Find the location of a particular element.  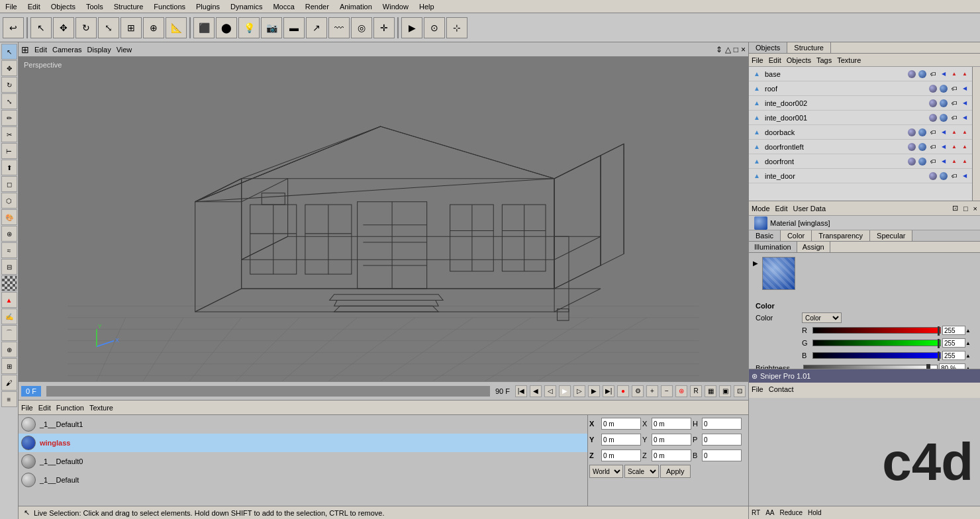

material-item-default0: _1__Default0 is located at coordinates (303, 461).